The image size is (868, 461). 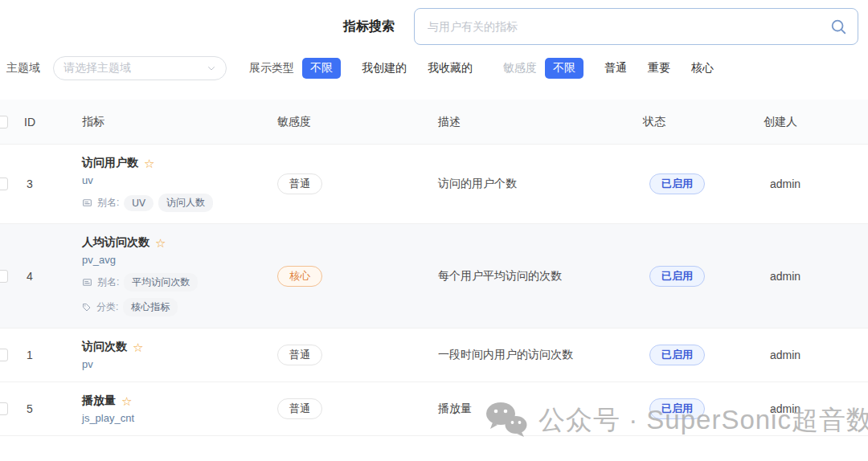 I want to click on sensitivity-option-0: 不限, so click(x=564, y=68).